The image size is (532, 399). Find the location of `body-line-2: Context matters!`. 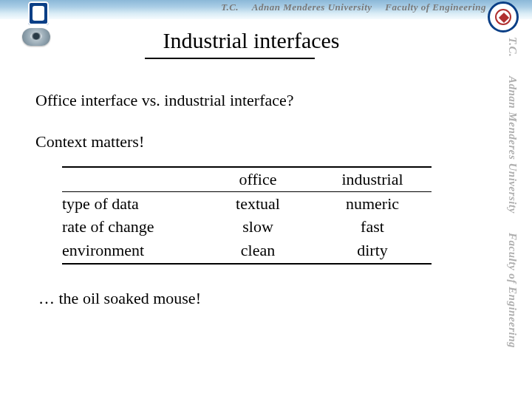

body-line-2: Context matters! is located at coordinates (258, 142).